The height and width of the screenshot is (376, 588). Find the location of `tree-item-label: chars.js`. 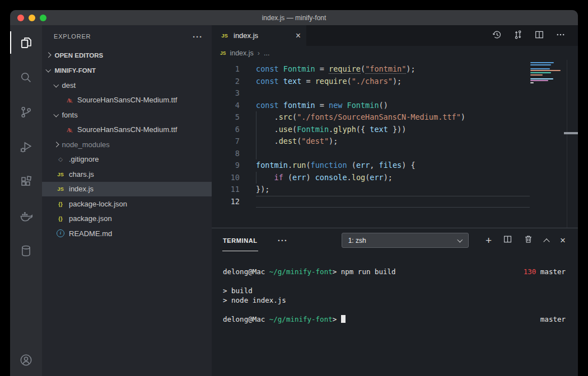

tree-item-label: chars.js is located at coordinates (82, 175).